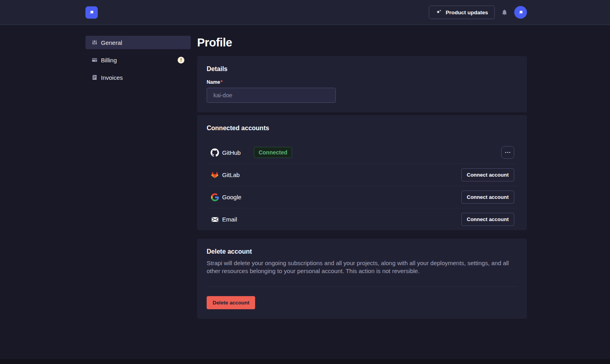  What do you see at coordinates (231, 302) in the screenshot?
I see `delete-account-button: Delete account` at bounding box center [231, 302].